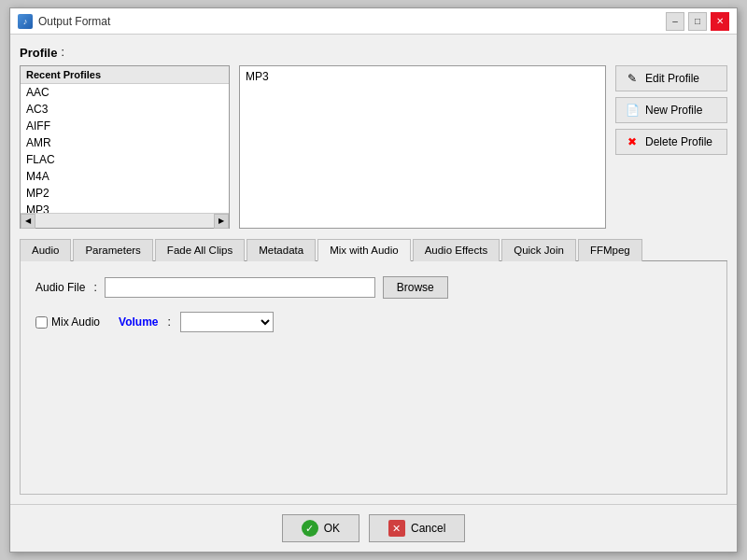 Image resolution: width=747 pixels, height=560 pixels. What do you see at coordinates (457, 250) in the screenshot?
I see `tab-audio-effects: Audio Effects` at bounding box center [457, 250].